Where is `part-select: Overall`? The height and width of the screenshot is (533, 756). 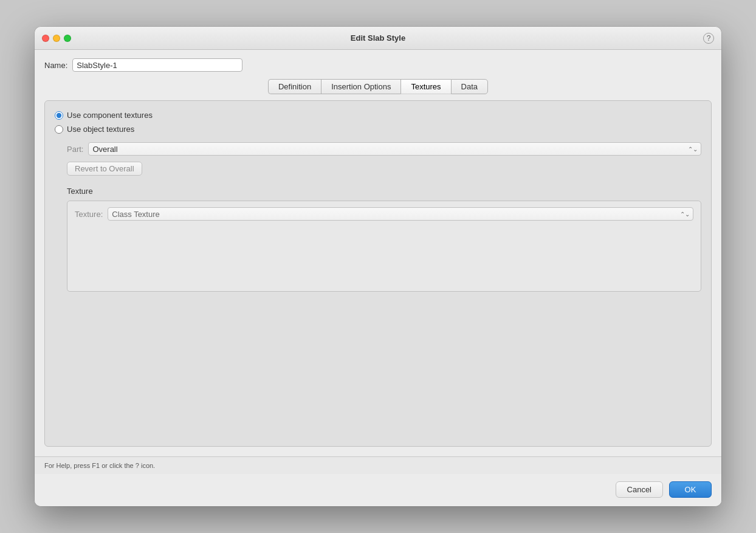 part-select: Overall is located at coordinates (395, 149).